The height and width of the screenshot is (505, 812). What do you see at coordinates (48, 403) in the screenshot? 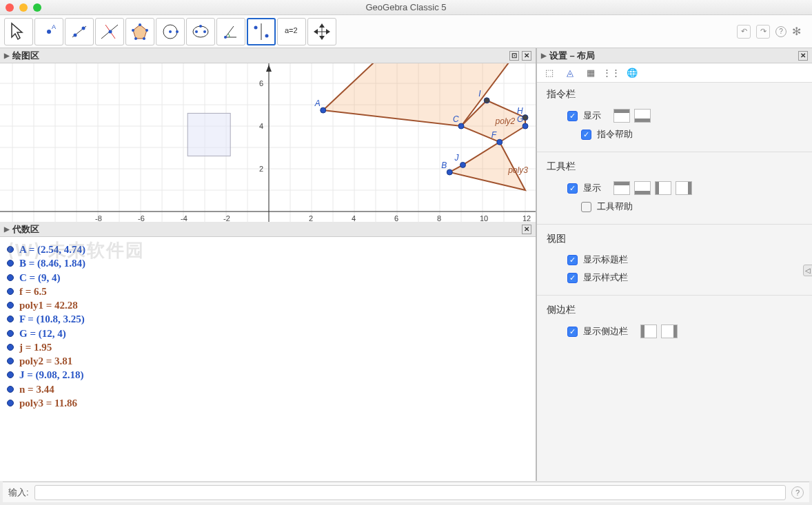
I see `algebra-text: poly3 = 11.86` at bounding box center [48, 403].